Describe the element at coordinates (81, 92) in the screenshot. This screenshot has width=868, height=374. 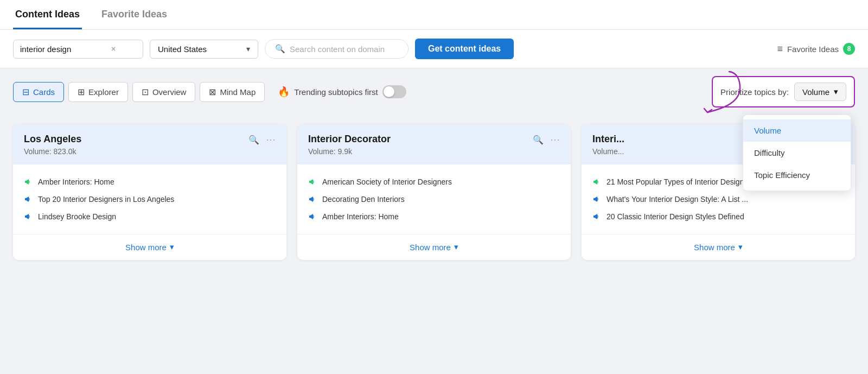
I see `explorer-icon: ⊞` at that location.